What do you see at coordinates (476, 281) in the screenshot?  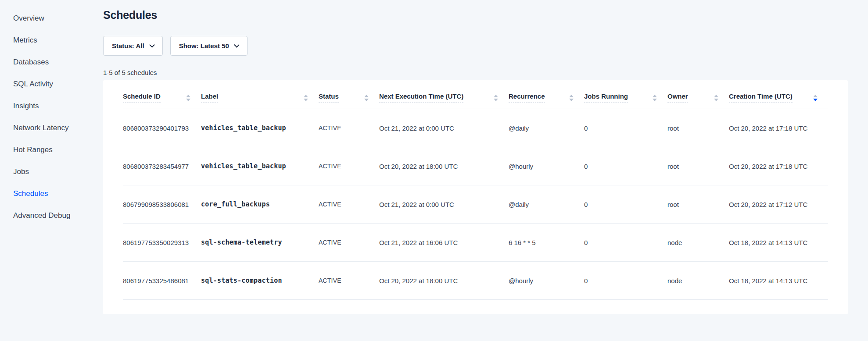 I see `schedule-row: 806197753325486081 sql-stats-compaction …` at bounding box center [476, 281].